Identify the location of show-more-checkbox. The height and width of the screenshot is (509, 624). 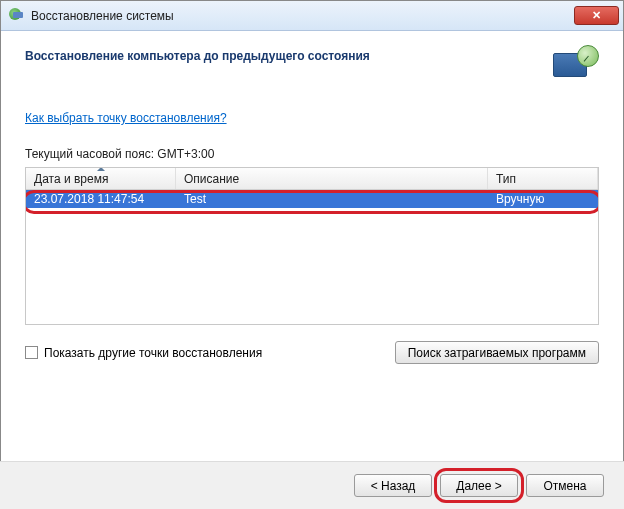
(32, 352).